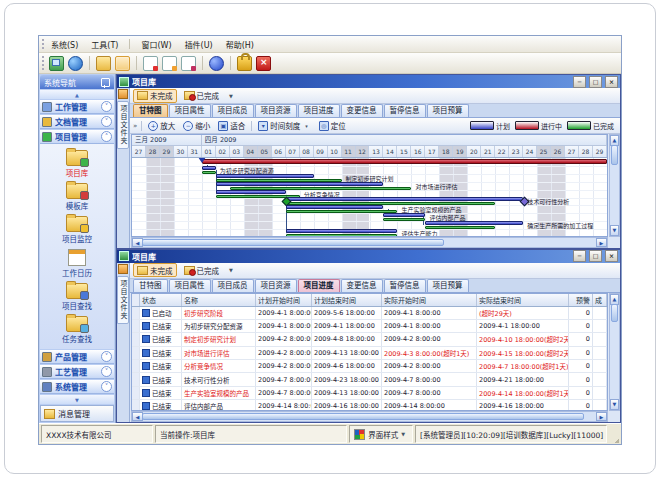  I want to click on tab-项目属性: 项目属性, so click(190, 286).